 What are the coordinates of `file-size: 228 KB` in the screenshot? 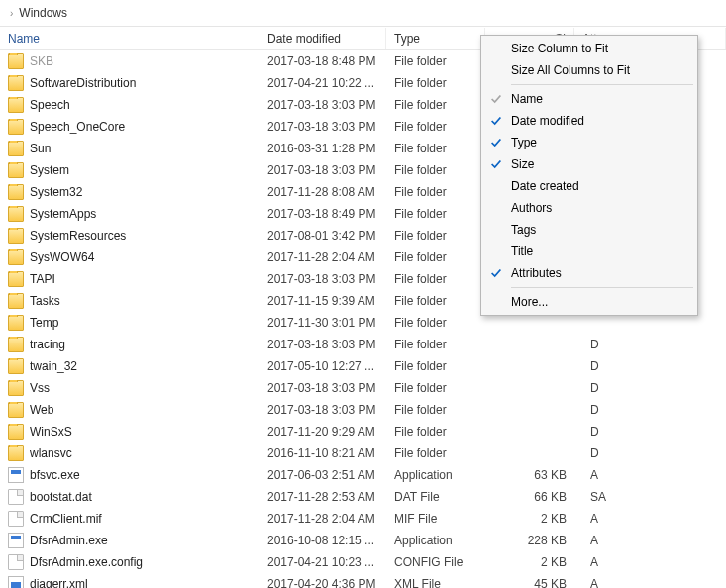 It's located at (530, 540).